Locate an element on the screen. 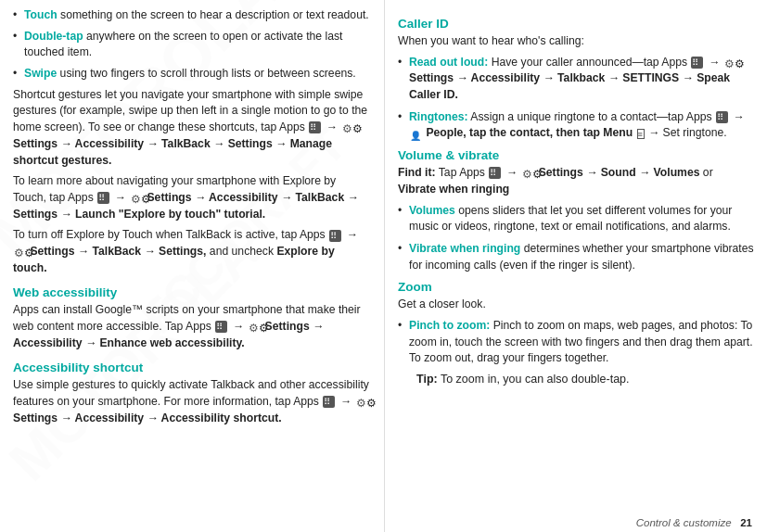  apps-icon-volume is located at coordinates (495, 172).